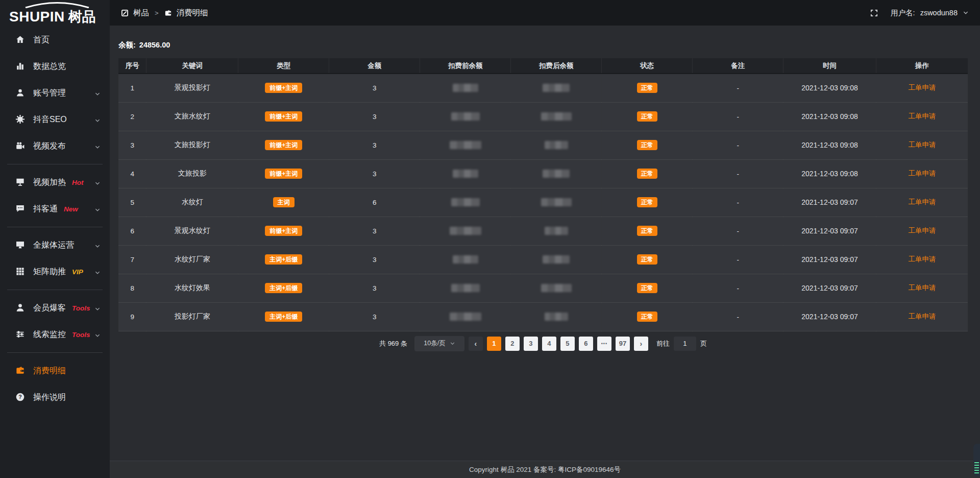 Image resolution: width=980 pixels, height=478 pixels. What do you see at coordinates (78, 272) in the screenshot?
I see `sidebar-item-badge: VIP` at bounding box center [78, 272].